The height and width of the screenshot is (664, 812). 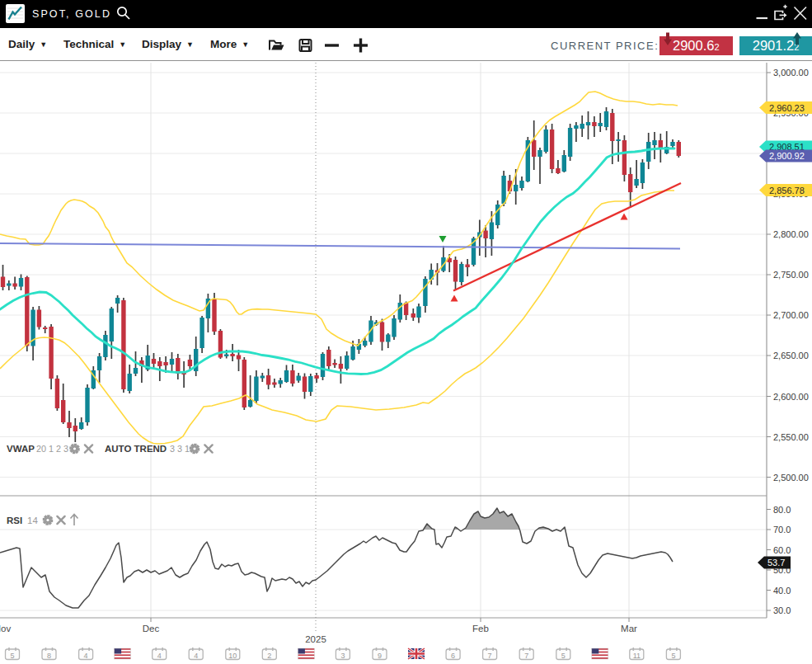 What do you see at coordinates (777, 563) in the screenshot?
I see `svg-text: 53.7` at bounding box center [777, 563].